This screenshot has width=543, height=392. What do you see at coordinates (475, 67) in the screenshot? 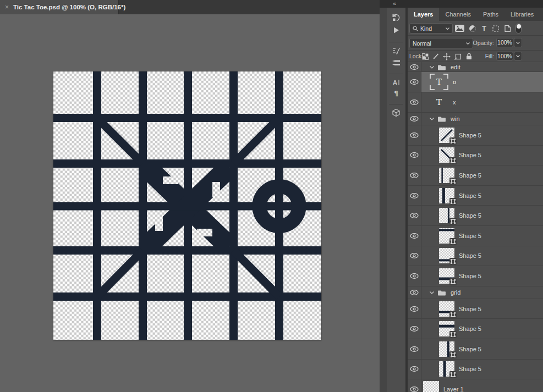
I see `group-row: edit` at bounding box center [475, 67].